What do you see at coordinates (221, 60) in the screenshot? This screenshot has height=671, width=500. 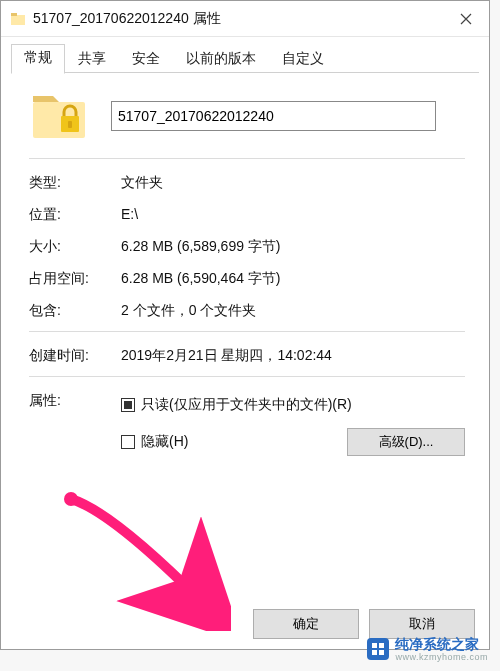 I see `tab-previous-versions: 以前的版本` at bounding box center [221, 60].